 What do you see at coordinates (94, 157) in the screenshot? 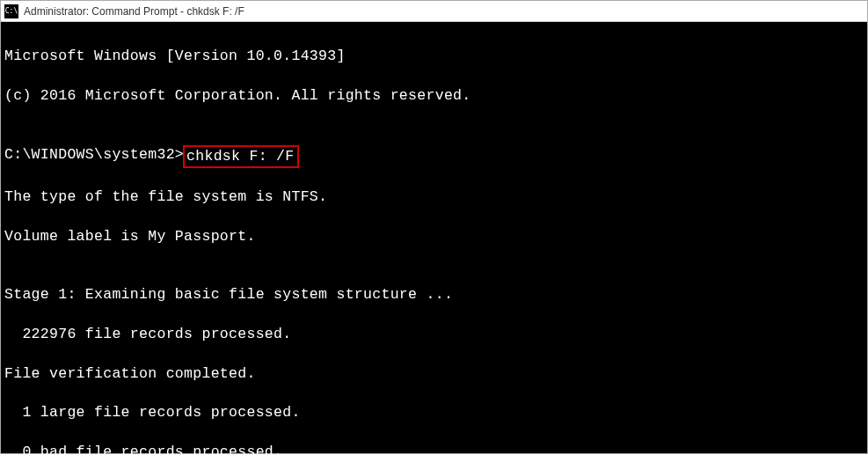
I see `prompt-path: C:\WINDOWS\system32>` at bounding box center [94, 157].